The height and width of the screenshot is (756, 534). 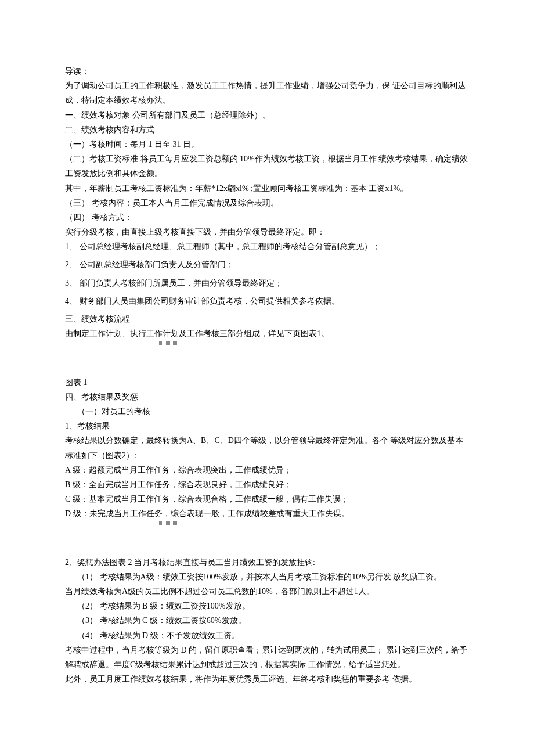 I want to click on reward-1-note: 当月绩效考核为A级的员工比例不超过公司员工总数的10%，各部门原则上不超过1人。, so click(x=267, y=591).